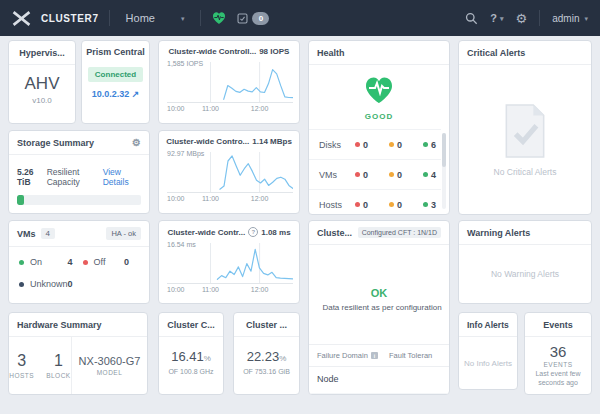 Image resolution: width=600 pixels, height=414 pixels. What do you see at coordinates (434, 205) in the screenshot?
I see `good-count: 3` at bounding box center [434, 205].